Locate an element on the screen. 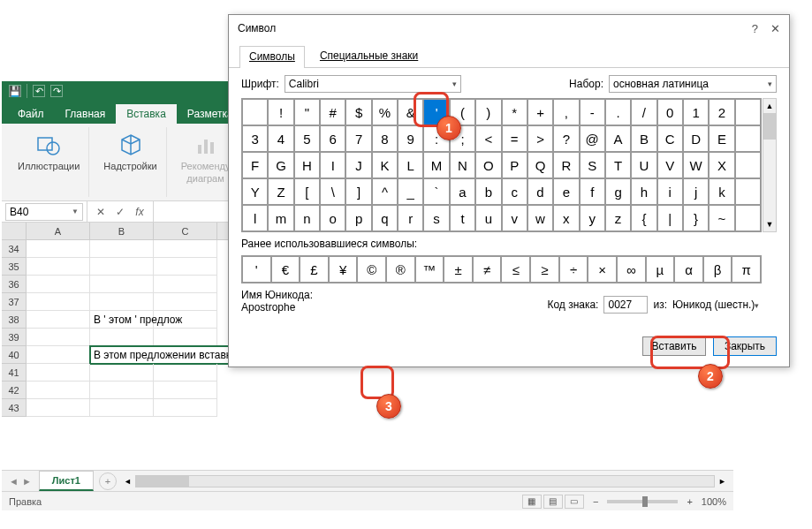 The height and width of the screenshot is (529, 812). char-cell: A is located at coordinates (618, 139).